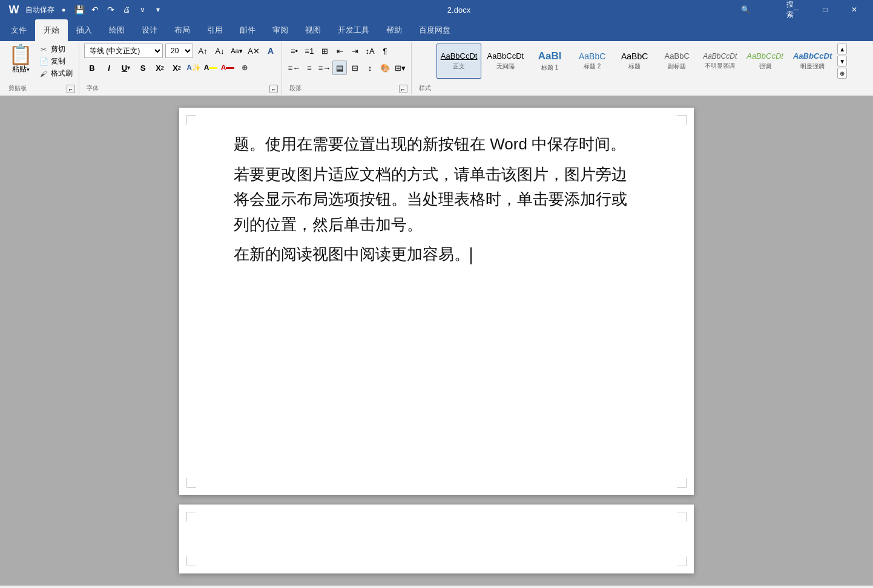  What do you see at coordinates (812, 67) in the screenshot?
I see `style-label-strong-em: 明显强调` at bounding box center [812, 67].